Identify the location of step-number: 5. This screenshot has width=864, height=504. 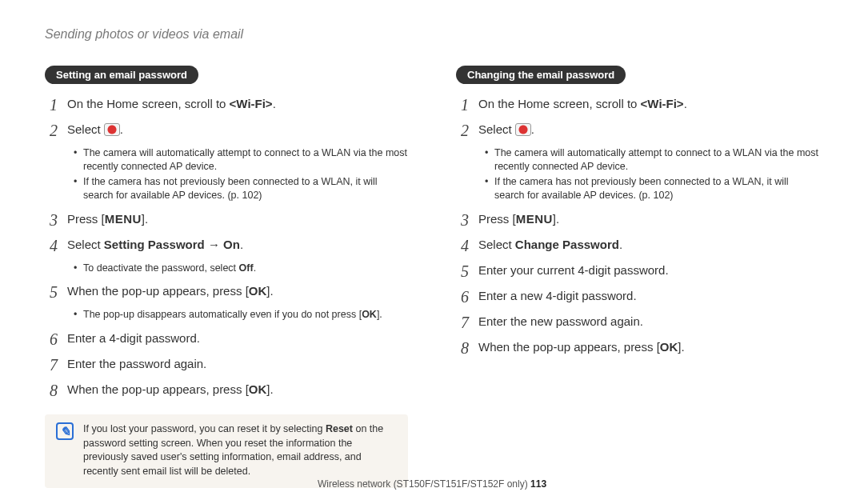
(462, 271).